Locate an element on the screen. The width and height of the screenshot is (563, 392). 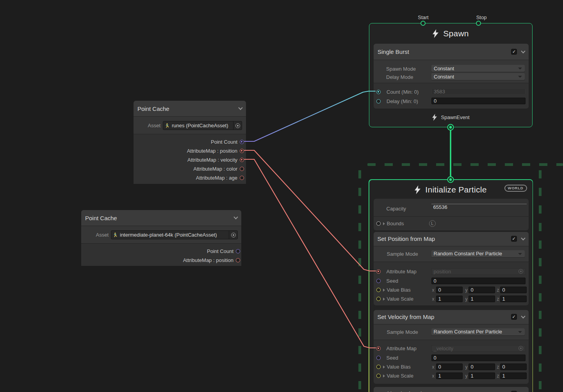
block-title: Position (Sphere) is located at coordinates (444, 391).